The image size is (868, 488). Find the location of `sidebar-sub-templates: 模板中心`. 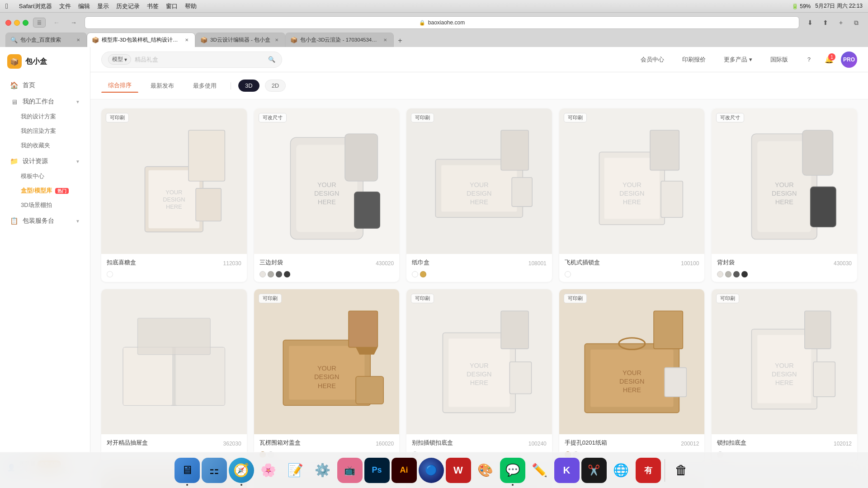

sidebar-sub-templates: 模板中心 is located at coordinates (52, 176).